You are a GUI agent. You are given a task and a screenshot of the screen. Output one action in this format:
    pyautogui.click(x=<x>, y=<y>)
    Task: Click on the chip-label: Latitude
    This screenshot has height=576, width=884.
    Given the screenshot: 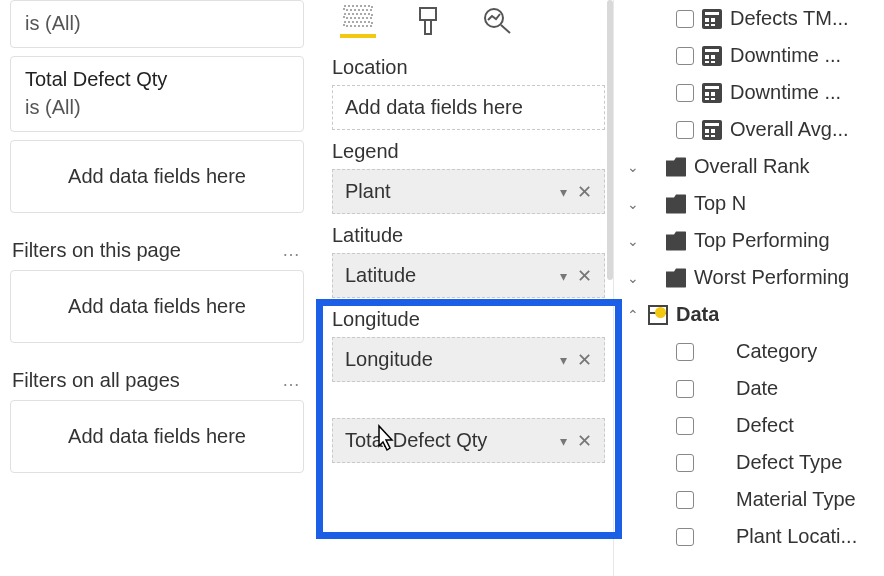 What is the action you would take?
    pyautogui.click(x=380, y=276)
    